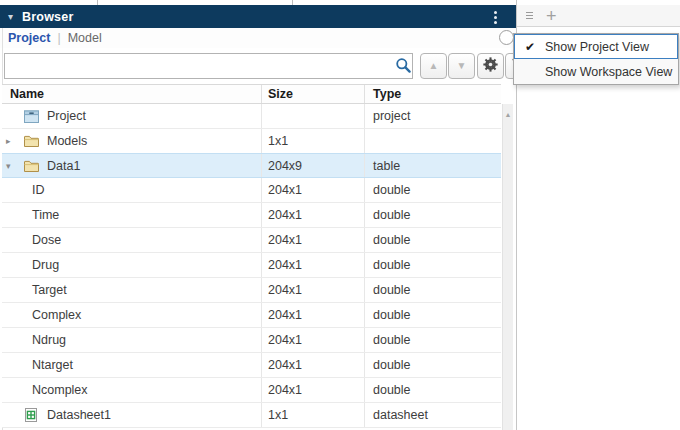 The image size is (680, 430). What do you see at coordinates (132, 390) in the screenshot?
I see `name-cell: Ncomplex` at bounding box center [132, 390].